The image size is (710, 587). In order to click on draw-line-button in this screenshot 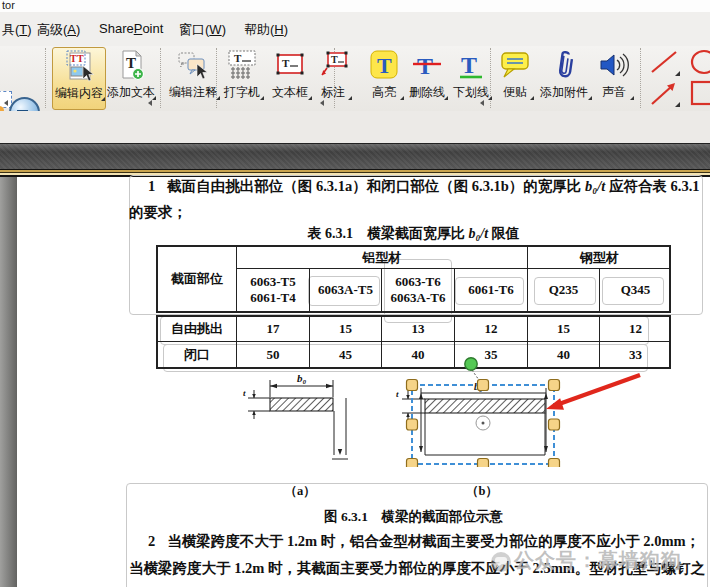, I will do `click(664, 63)`.